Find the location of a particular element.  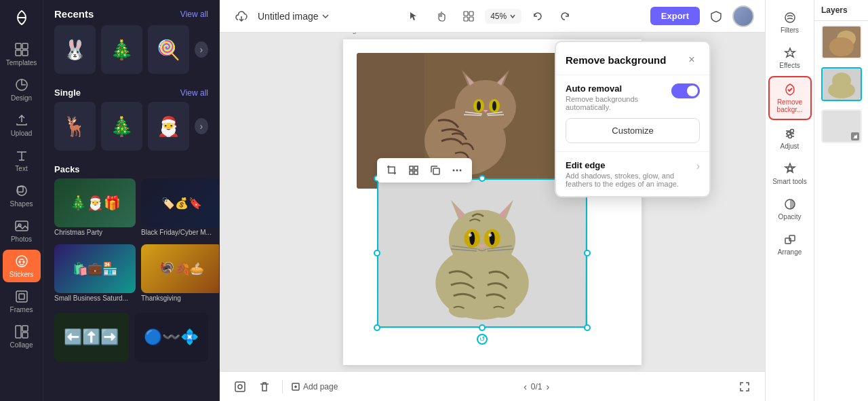

remove-bg-tool-btn: Remove backgr... is located at coordinates (790, 98).